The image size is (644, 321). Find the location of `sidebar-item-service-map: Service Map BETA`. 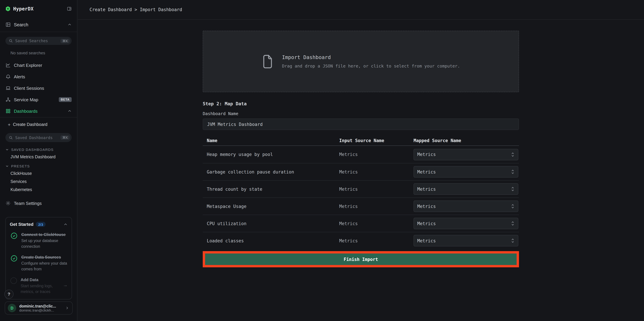

sidebar-item-service-map: Service Map BETA is located at coordinates (38, 100).